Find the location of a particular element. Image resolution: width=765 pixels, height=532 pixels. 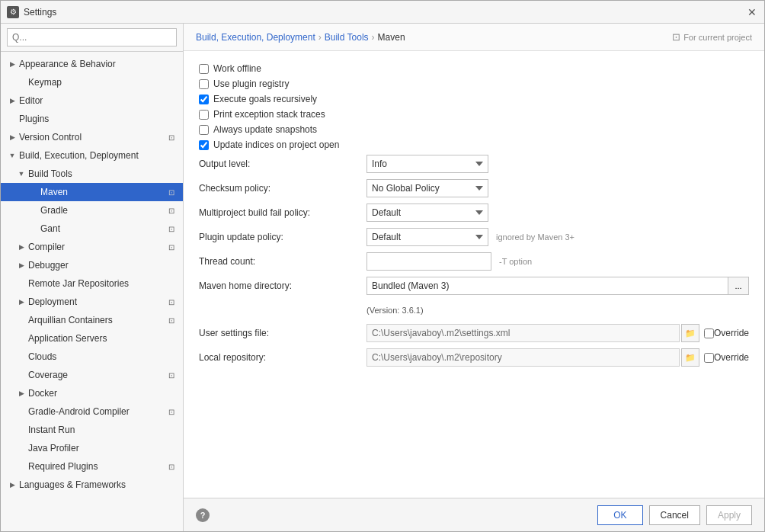

required-plugins-badge: ⊡ is located at coordinates (171, 466).